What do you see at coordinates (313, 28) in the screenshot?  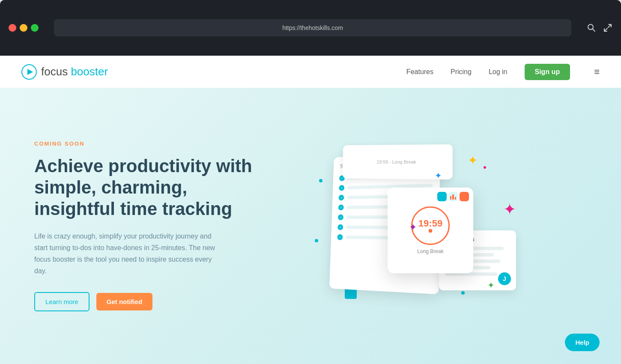 I see `address-bar: https://thehotskills.com` at bounding box center [313, 28].